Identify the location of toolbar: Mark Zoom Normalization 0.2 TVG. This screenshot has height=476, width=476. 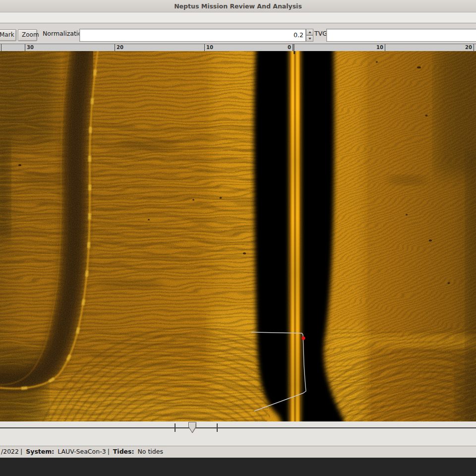
(238, 34).